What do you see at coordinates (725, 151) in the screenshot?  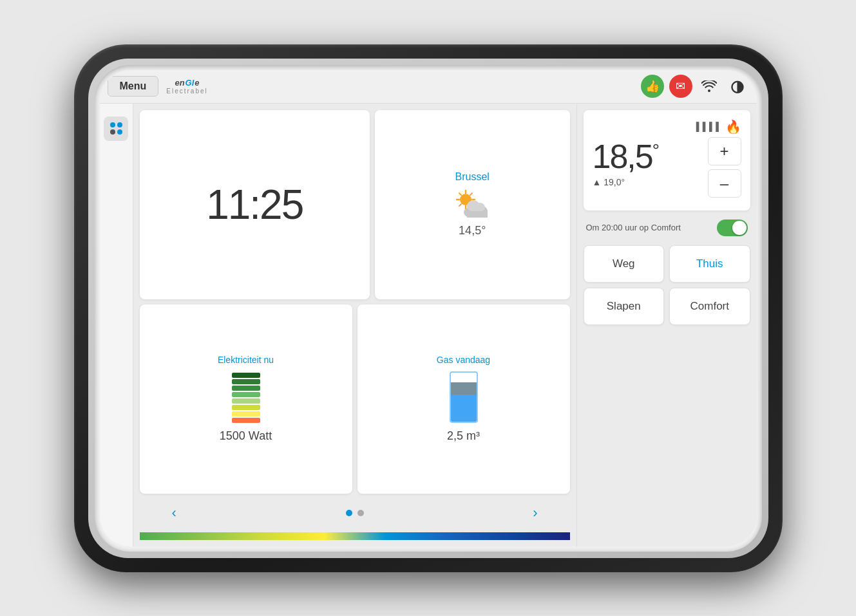 I see `temp-increase-button: +` at bounding box center [725, 151].